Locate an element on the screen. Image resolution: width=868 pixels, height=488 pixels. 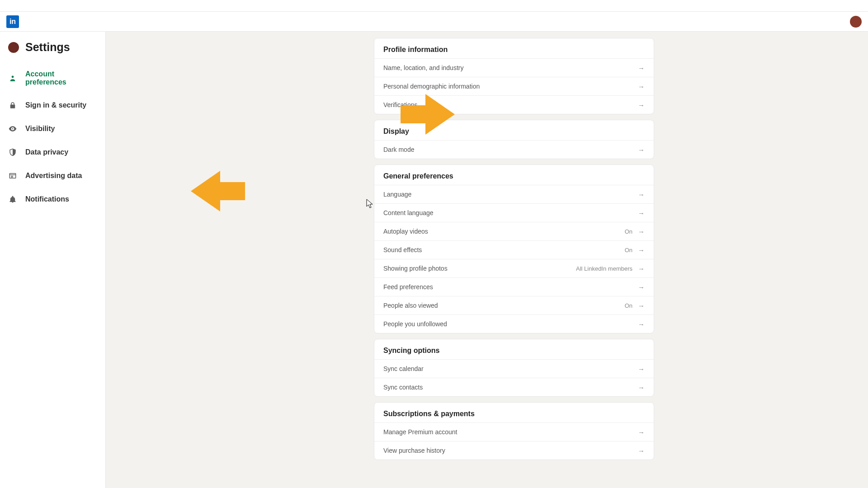
row-label: Dark mode is located at coordinates (399, 150).